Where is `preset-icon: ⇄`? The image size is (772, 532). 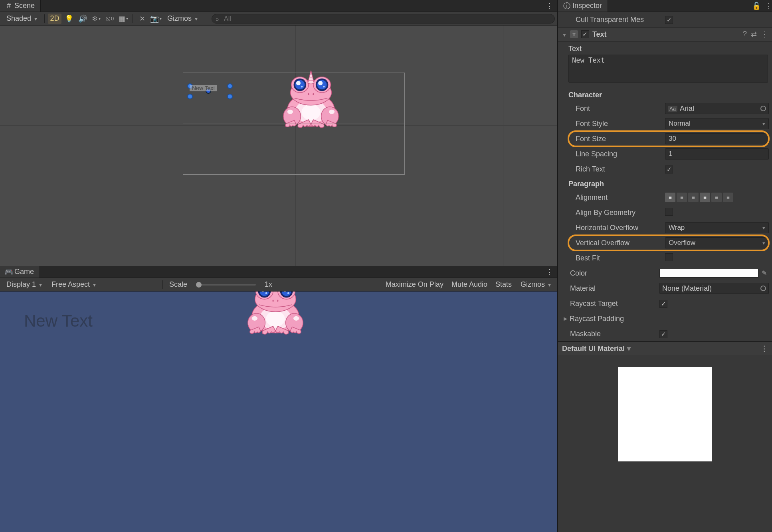 preset-icon: ⇄ is located at coordinates (754, 34).